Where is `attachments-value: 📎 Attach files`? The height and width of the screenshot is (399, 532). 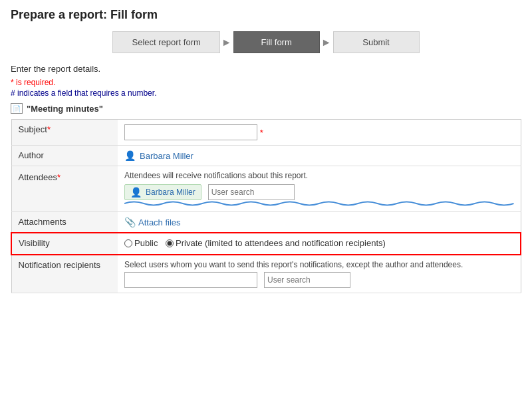 attachments-value: 📎 Attach files is located at coordinates (319, 223).